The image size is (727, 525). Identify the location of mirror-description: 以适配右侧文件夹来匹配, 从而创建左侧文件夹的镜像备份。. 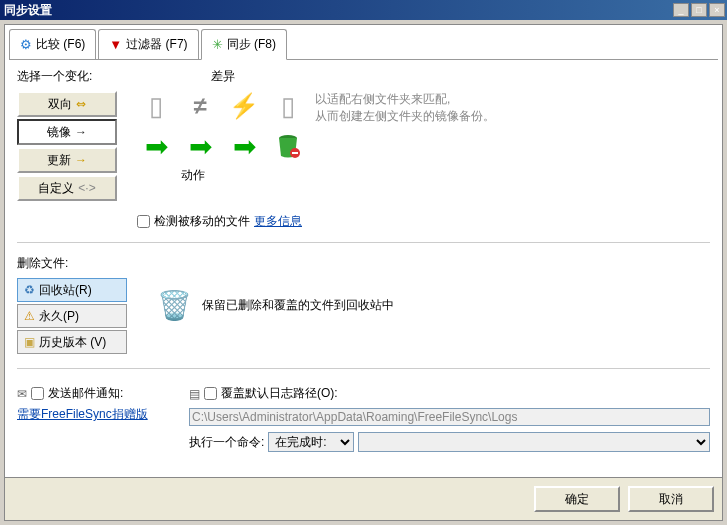
(405, 138).